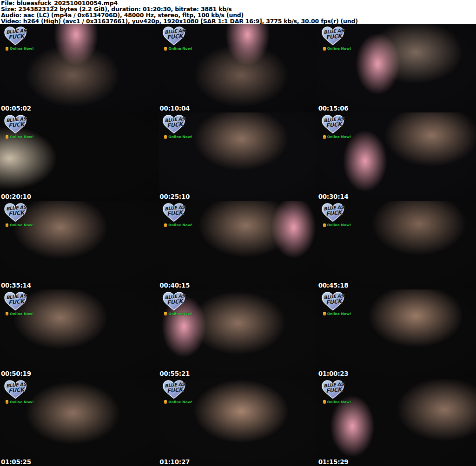 The width and height of the screenshot is (476, 466). Describe the element at coordinates (334, 462) in the screenshot. I see `timestamp-overlay: 01:15:29` at that location.